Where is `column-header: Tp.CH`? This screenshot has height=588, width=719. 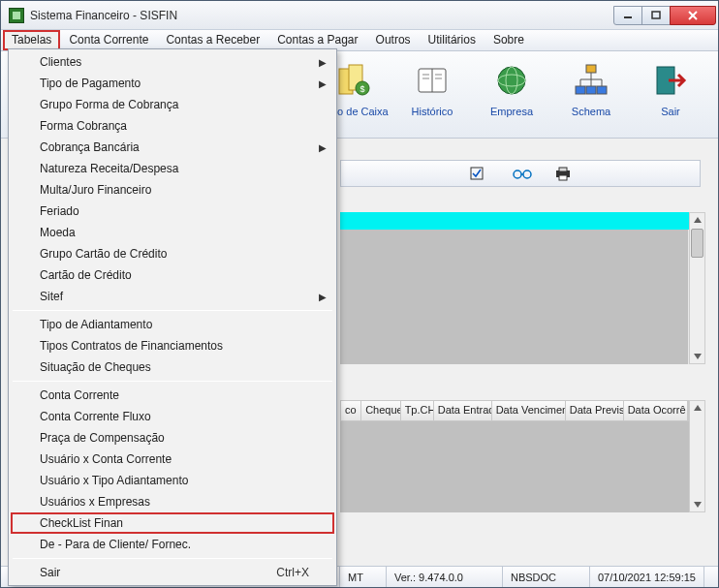 column-header: Tp.CH is located at coordinates (418, 411).